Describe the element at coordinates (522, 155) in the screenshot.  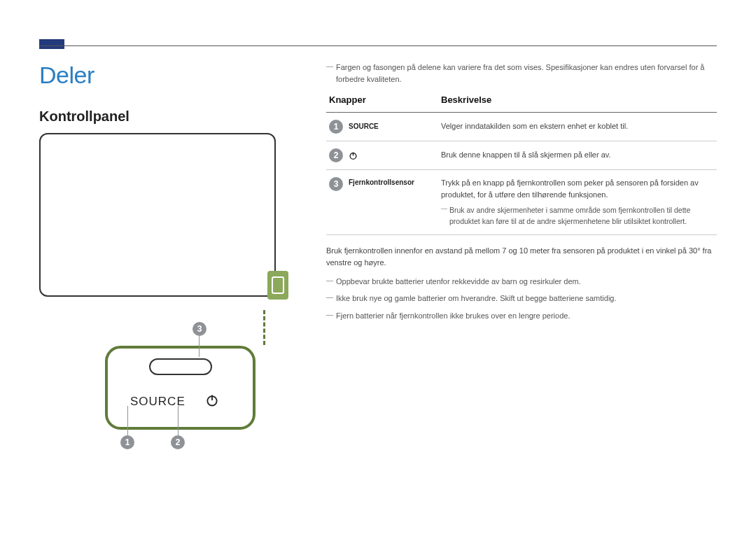
I see `table-row: 2 Bruk denne knappen til å slå skjermen …` at that location.